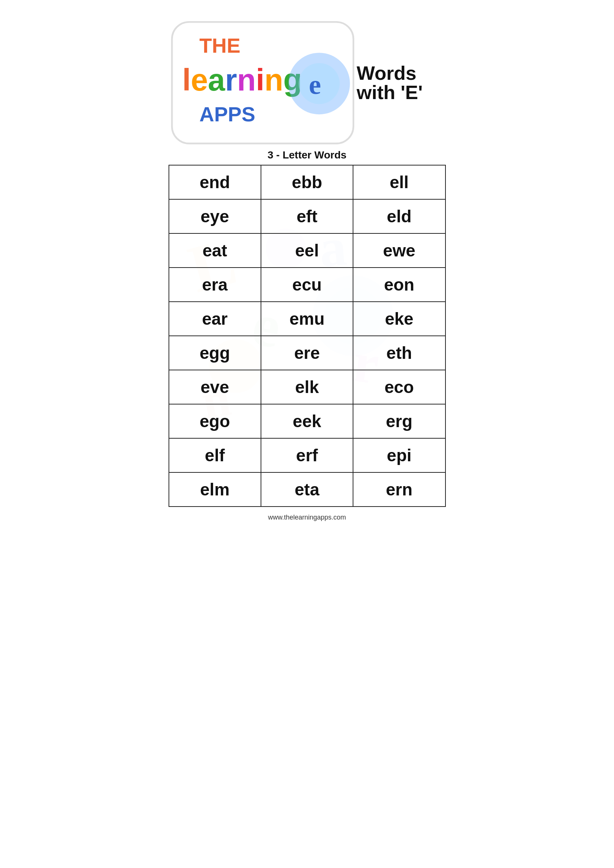 The height and width of the screenshot is (868, 614). I want to click on svg-text: e, so click(315, 85).